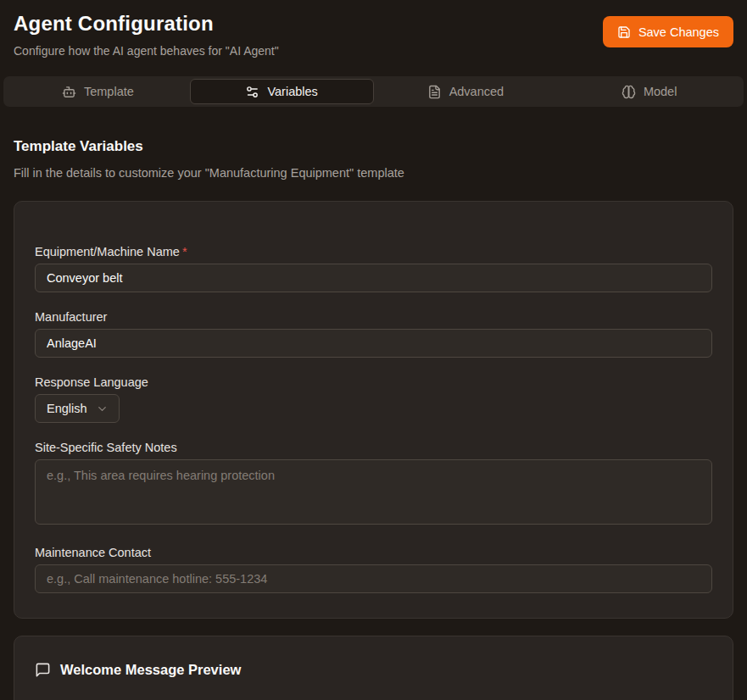 The height and width of the screenshot is (700, 747). Describe the element at coordinates (373, 317) in the screenshot. I see `manufacturer-label: Manufacturer` at that location.